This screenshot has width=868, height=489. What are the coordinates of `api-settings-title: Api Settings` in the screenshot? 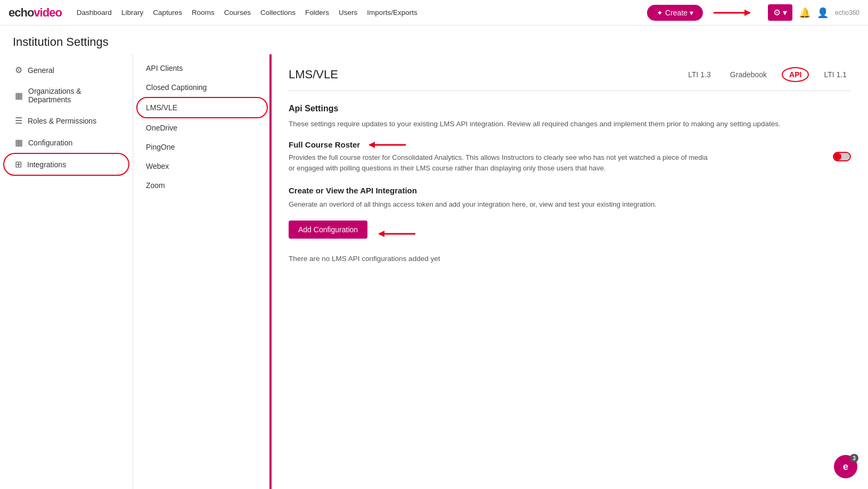 It's located at (570, 109).